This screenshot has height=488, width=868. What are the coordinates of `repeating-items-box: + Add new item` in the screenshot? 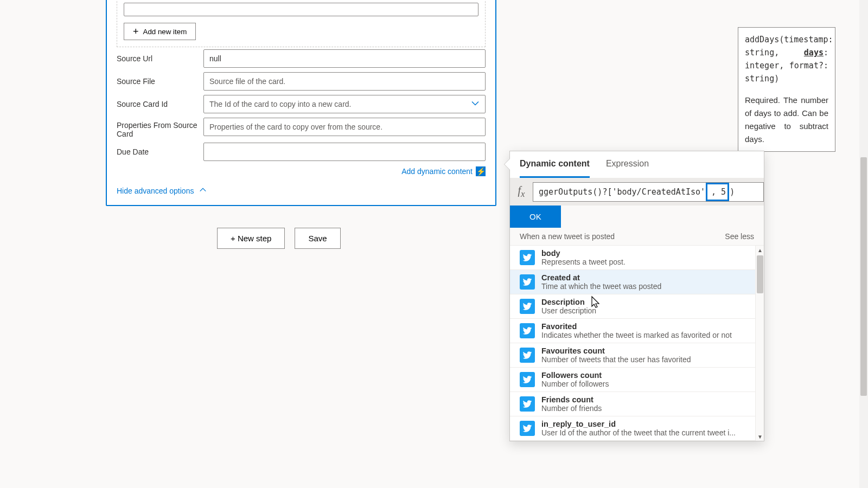 It's located at (301, 24).